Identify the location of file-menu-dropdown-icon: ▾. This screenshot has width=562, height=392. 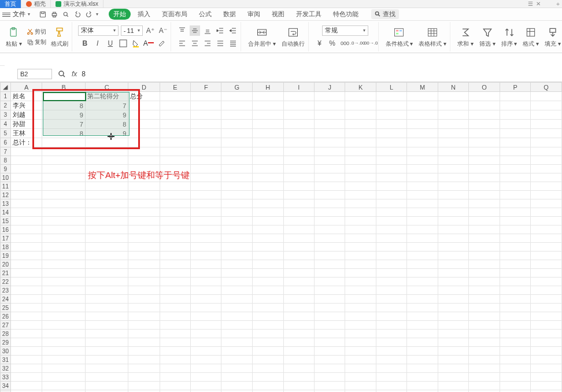
(29, 14).